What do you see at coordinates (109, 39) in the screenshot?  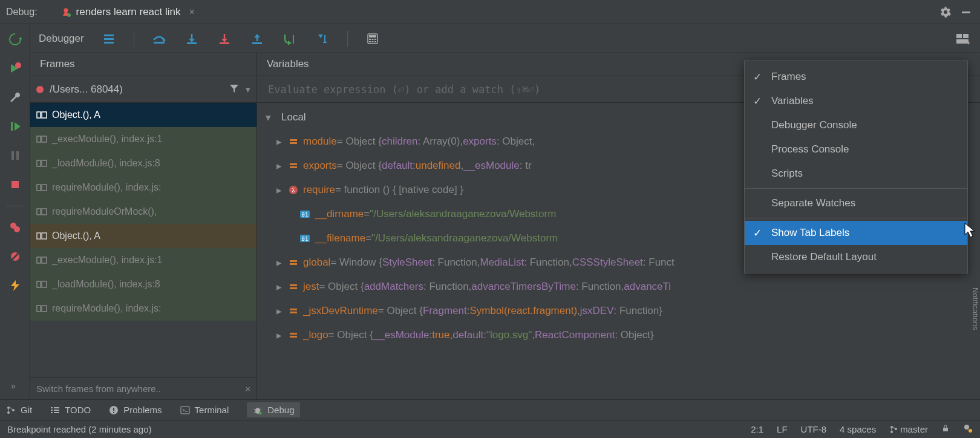 I see `threads-icon` at bounding box center [109, 39].